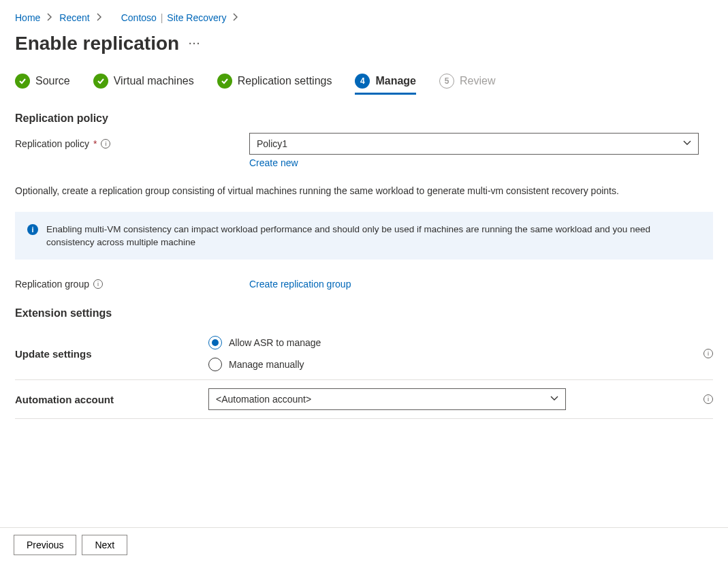  What do you see at coordinates (52, 284) in the screenshot?
I see `replication-group-label: Replication group` at bounding box center [52, 284].